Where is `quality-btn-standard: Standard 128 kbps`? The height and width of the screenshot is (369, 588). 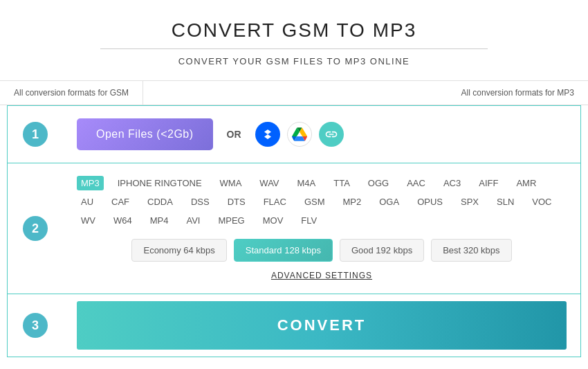
quality-btn-standard: Standard 128 kbps is located at coordinates (284, 251).